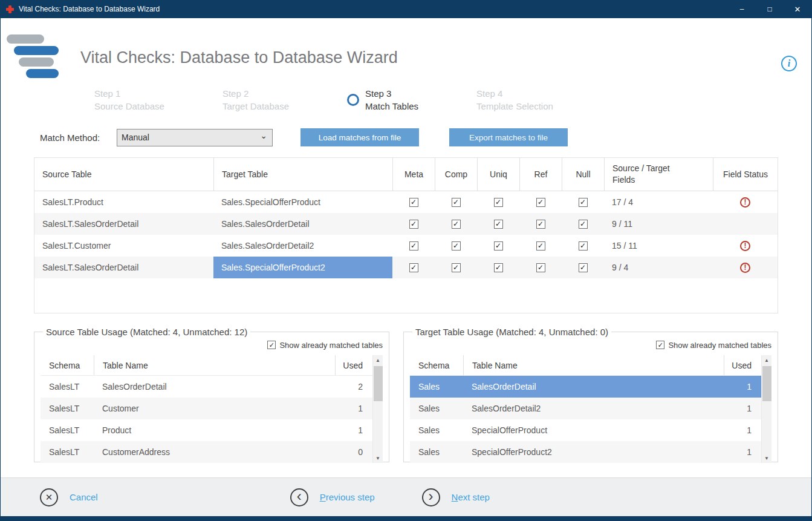 The width and height of the screenshot is (812, 521). Describe the element at coordinates (207, 452) in the screenshot. I see `usage-table-row: SalesLTCustomerAddress0` at that location.